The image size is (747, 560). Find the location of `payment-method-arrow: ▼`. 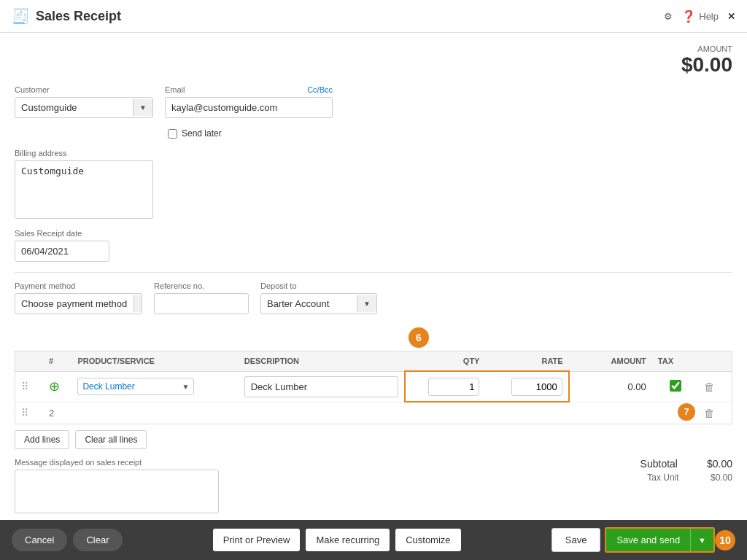

payment-method-arrow: ▼ is located at coordinates (138, 303).